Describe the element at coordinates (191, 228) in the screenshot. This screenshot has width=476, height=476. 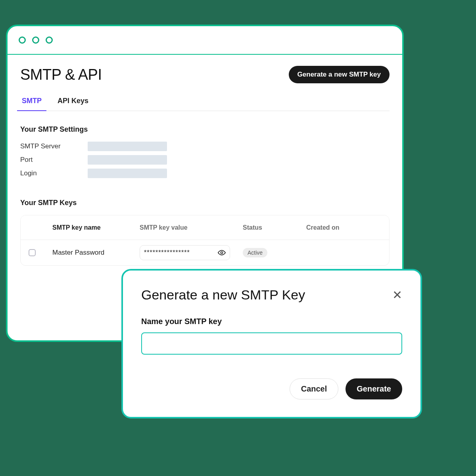
I see `col-key-value: SMTP key value` at that location.